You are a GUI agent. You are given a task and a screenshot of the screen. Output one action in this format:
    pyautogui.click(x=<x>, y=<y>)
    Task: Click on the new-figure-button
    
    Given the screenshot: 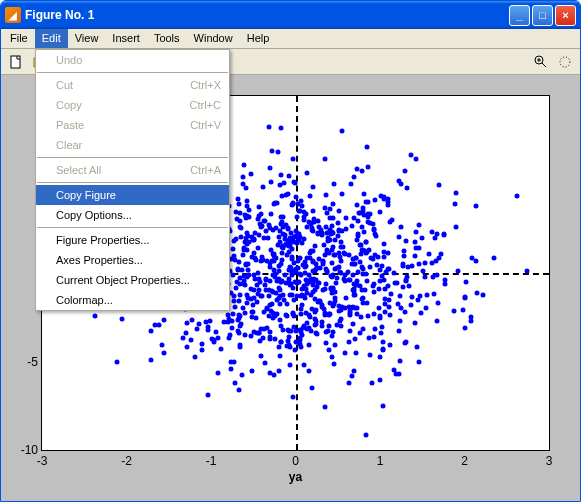 What is the action you would take?
    pyautogui.click(x=16, y=62)
    